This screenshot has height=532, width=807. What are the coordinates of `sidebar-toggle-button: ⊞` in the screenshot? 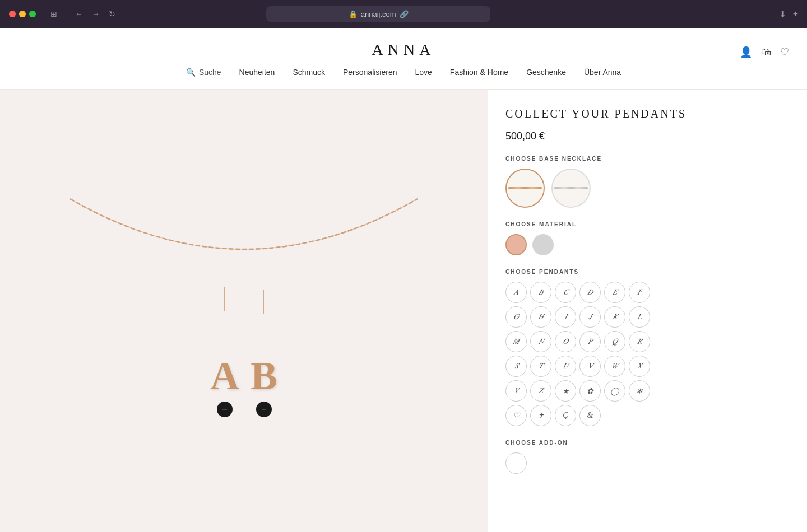 It's located at (54, 14).